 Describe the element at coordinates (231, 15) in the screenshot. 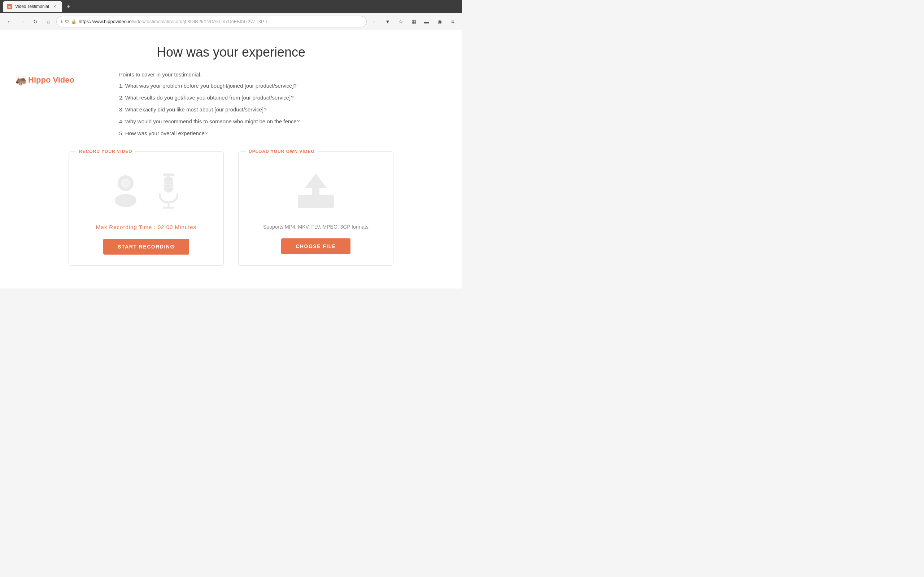

I see `browser-chrome: hv Video Testimonial × + ← → ↻ ⌂ ℹ 🛡 🔒 h…` at that location.